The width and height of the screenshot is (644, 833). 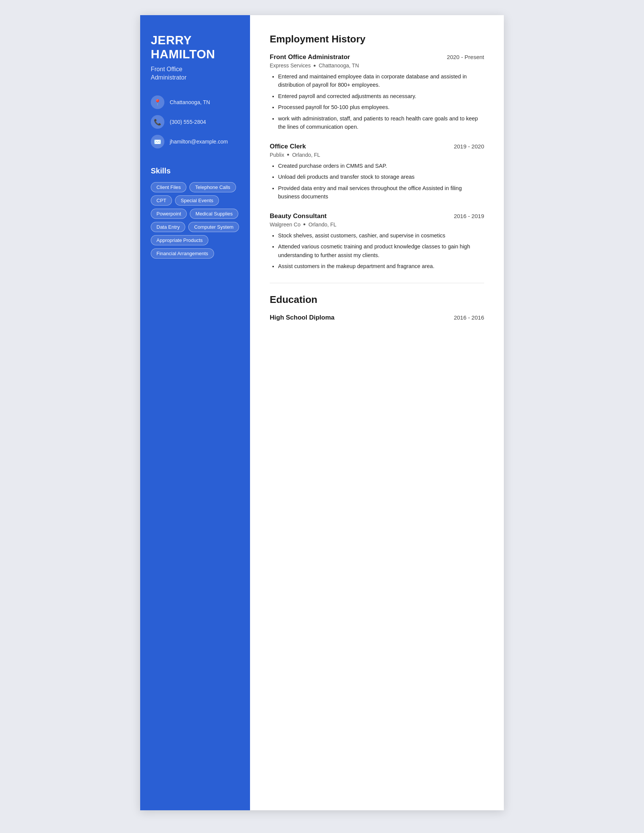 What do you see at coordinates (469, 216) in the screenshot?
I see `job-dates: 2016 - 2019` at bounding box center [469, 216].